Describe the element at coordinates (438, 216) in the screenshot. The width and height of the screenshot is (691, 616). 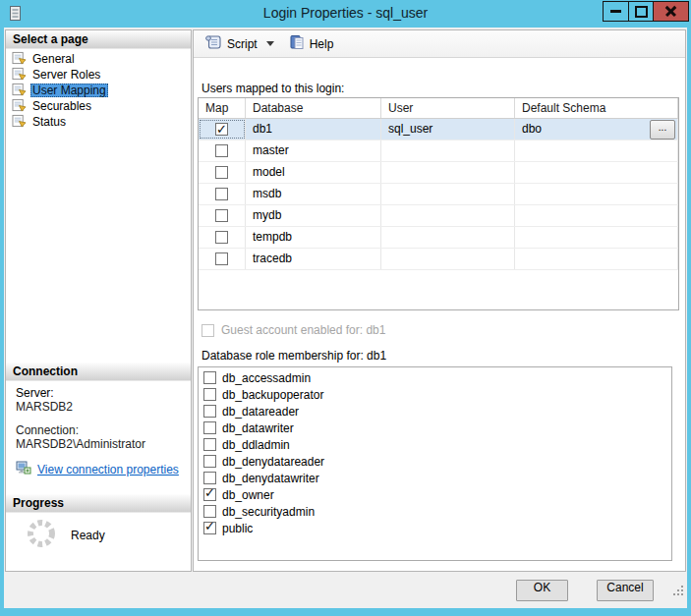
I see `table-row-mydb: mydb` at that location.